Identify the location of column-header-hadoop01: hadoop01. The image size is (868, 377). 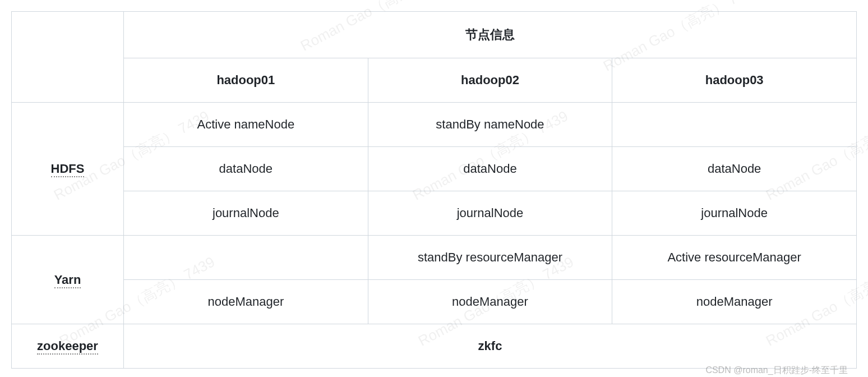
(246, 81).